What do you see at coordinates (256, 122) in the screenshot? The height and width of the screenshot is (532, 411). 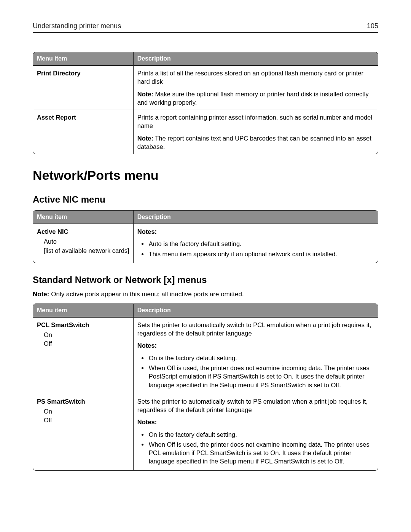 I see `description-text: Prints a report containing printer asset…` at bounding box center [256, 122].